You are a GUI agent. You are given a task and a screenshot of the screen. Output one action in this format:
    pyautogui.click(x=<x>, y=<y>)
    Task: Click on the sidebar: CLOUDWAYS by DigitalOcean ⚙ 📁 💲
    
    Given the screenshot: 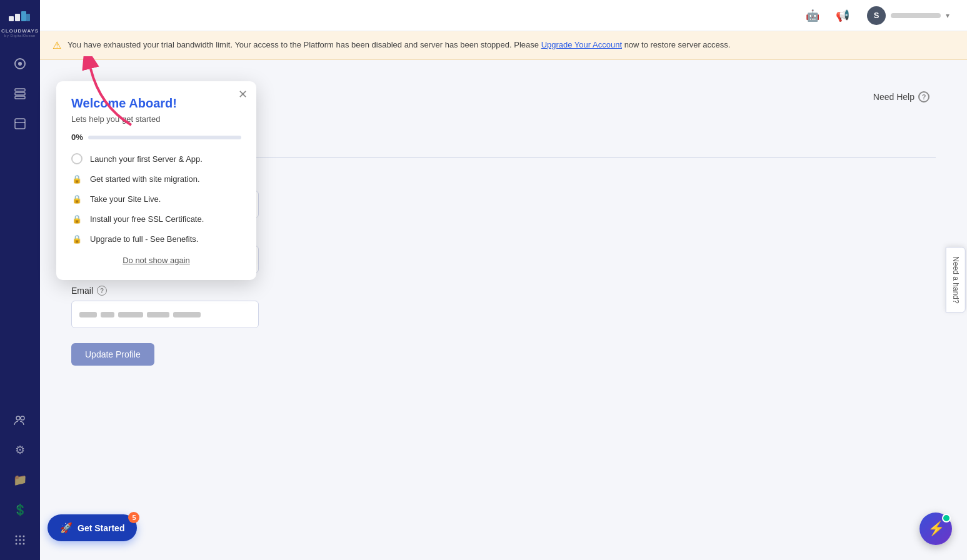 What is the action you would take?
    pyautogui.click(x=20, y=280)
    